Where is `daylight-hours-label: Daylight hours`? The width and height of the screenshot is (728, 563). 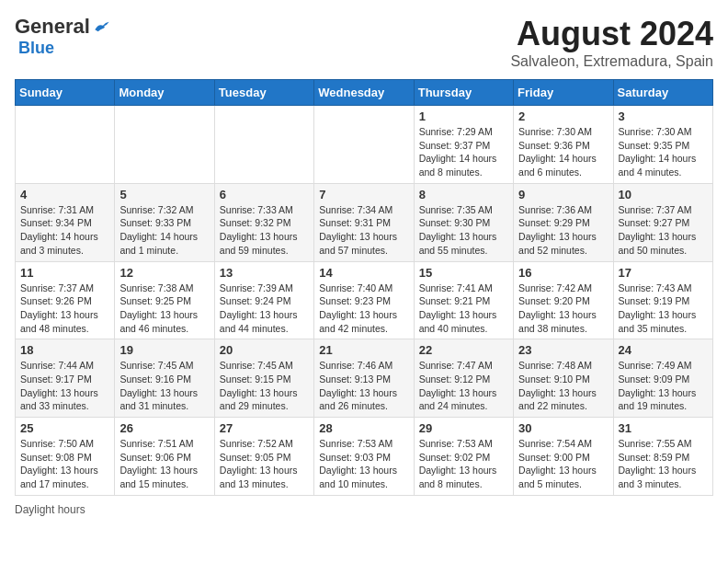
daylight-hours-label: Daylight hours is located at coordinates (50, 510).